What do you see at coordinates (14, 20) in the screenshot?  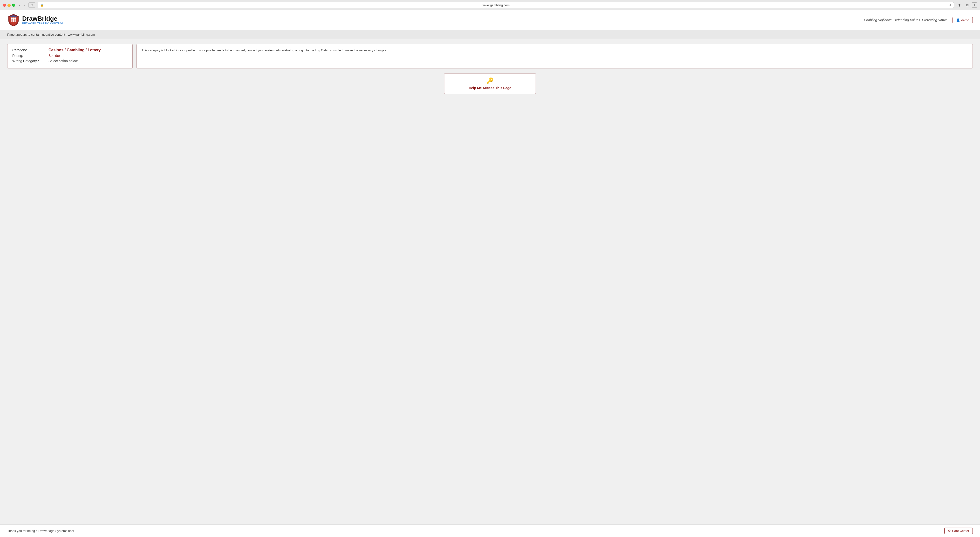 I see `shield-logo` at bounding box center [14, 20].